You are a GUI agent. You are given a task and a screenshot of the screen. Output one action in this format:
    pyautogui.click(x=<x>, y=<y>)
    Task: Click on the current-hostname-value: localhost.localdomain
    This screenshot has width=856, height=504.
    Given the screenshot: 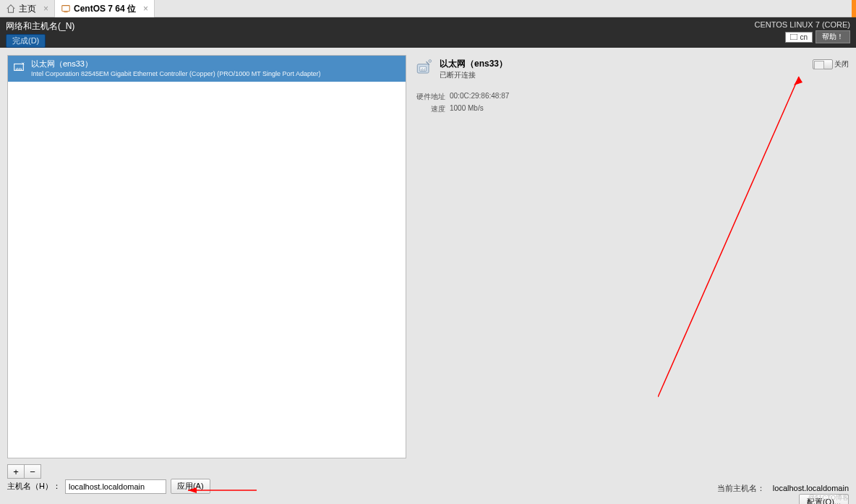 What is the action you would take?
    pyautogui.click(x=811, y=488)
    